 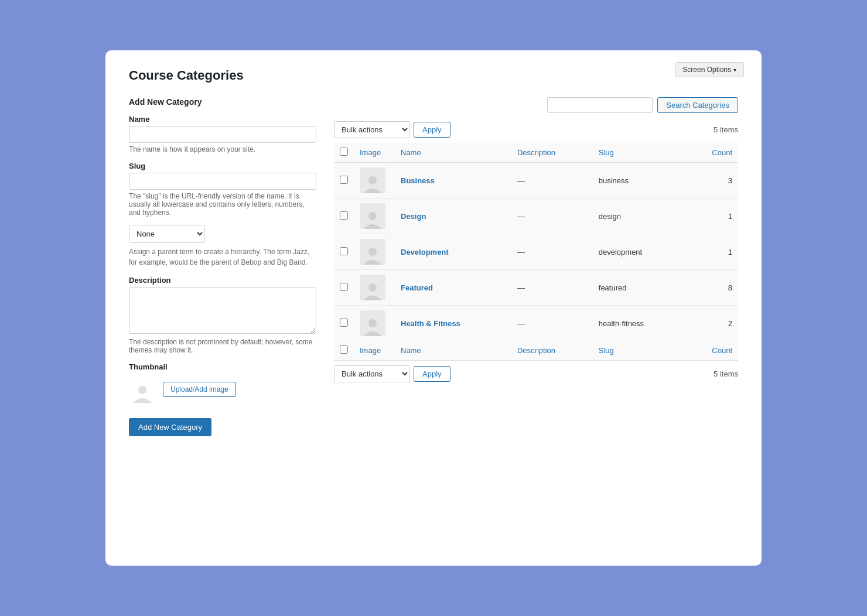 What do you see at coordinates (223, 383) in the screenshot?
I see `thumbnail-section: Thumbnail Upload/Add image` at bounding box center [223, 383].